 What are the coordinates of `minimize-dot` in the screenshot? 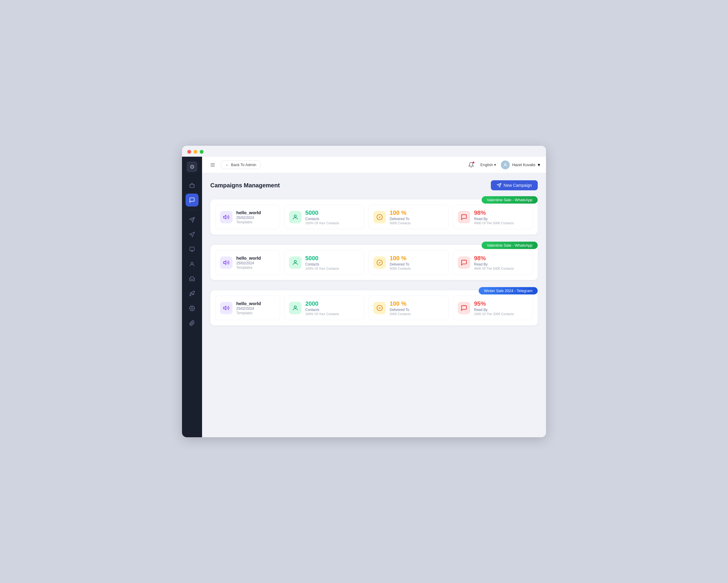 It's located at (195, 152).